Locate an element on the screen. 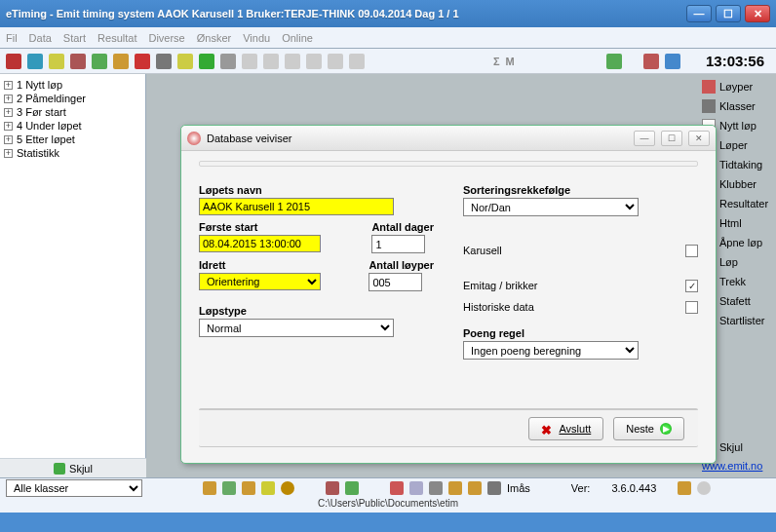  tree-node-3: +3 Før start is located at coordinates (72, 112).